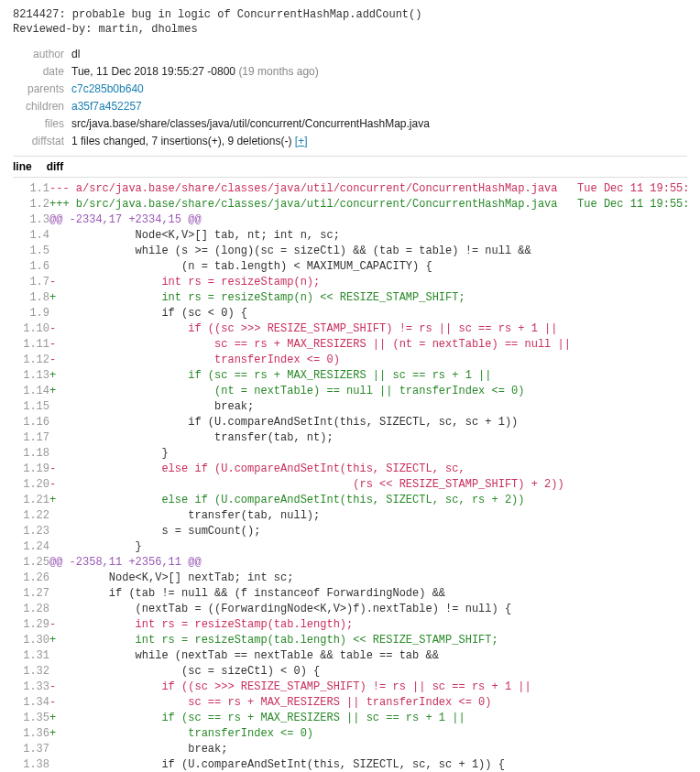 This screenshot has width=700, height=772. I want to click on diff-row: 1.9 if (sc < 0) {, so click(350, 313).